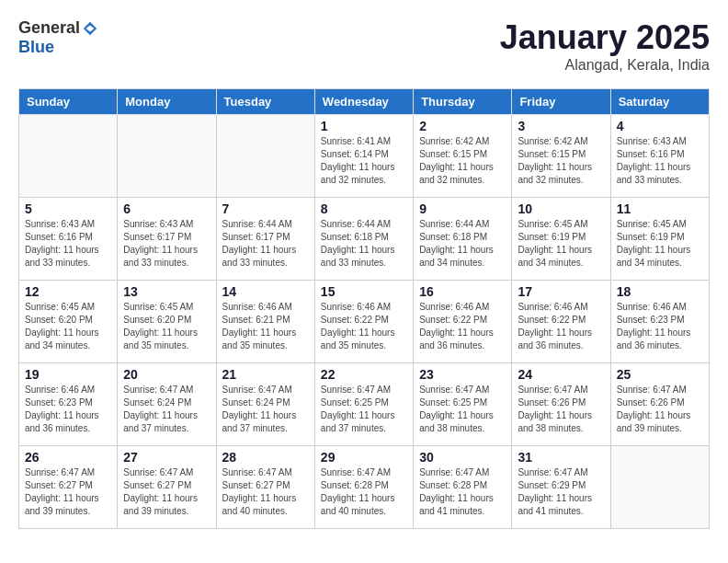  Describe the element at coordinates (561, 492) in the screenshot. I see `day-info: Sunrise: 6:47 AMSunset: 6:29 PMDaylight:…` at that location.